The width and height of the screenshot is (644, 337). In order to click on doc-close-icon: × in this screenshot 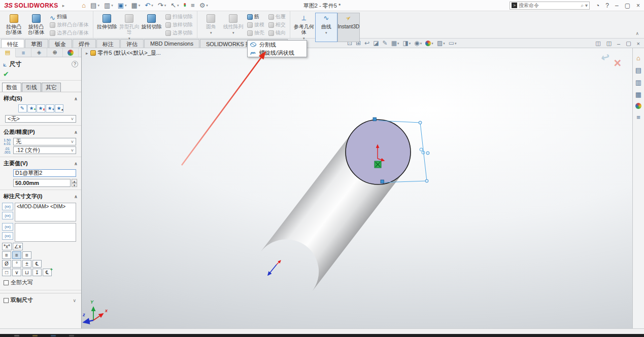, I will do `click(638, 44)`.